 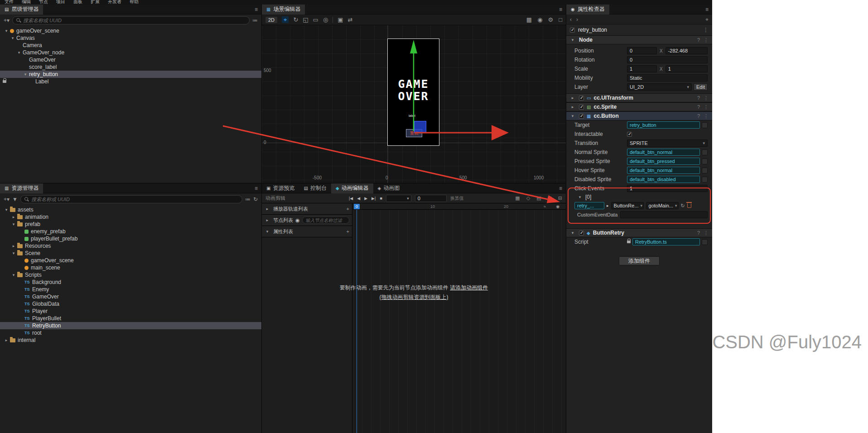 I want to click on scene-menu-icon: ≡, so click(x=561, y=10).